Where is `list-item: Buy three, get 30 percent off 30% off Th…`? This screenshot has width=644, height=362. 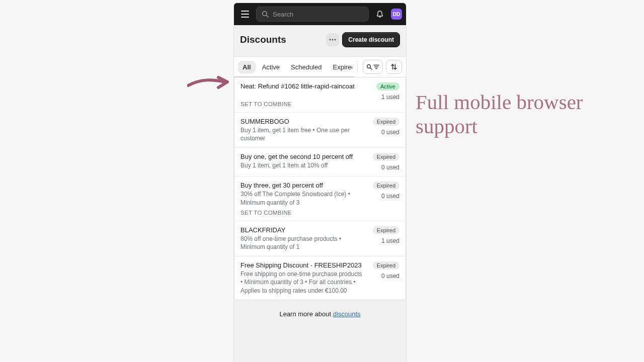
list-item: Buy three, get 30 percent off 30% off Th… is located at coordinates (320, 198).